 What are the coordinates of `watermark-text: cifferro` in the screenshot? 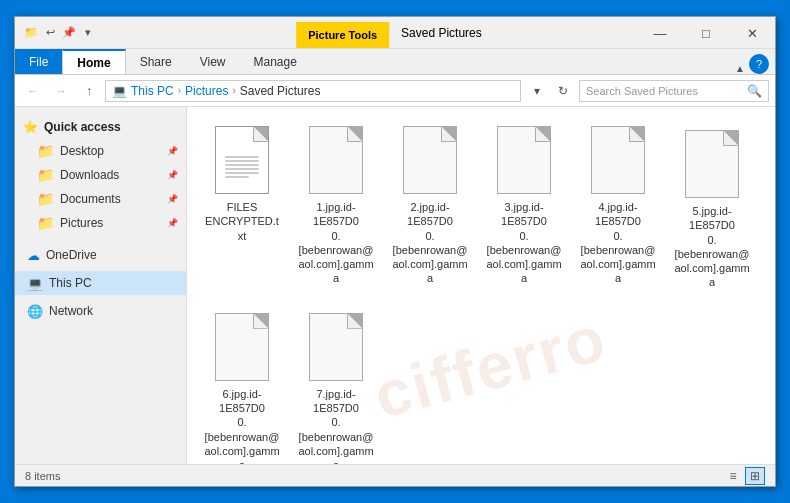 It's located at (490, 368).